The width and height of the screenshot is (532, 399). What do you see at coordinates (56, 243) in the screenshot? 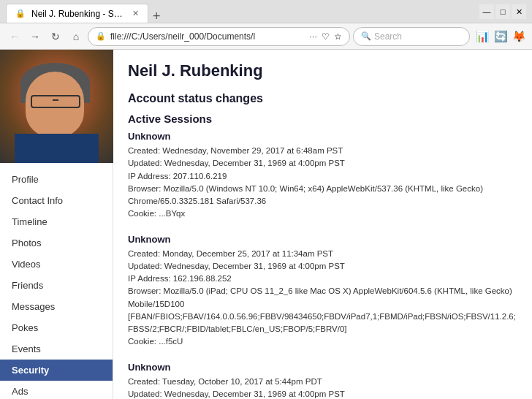
I see `sidebar-item-photos: Photos` at bounding box center [56, 243].